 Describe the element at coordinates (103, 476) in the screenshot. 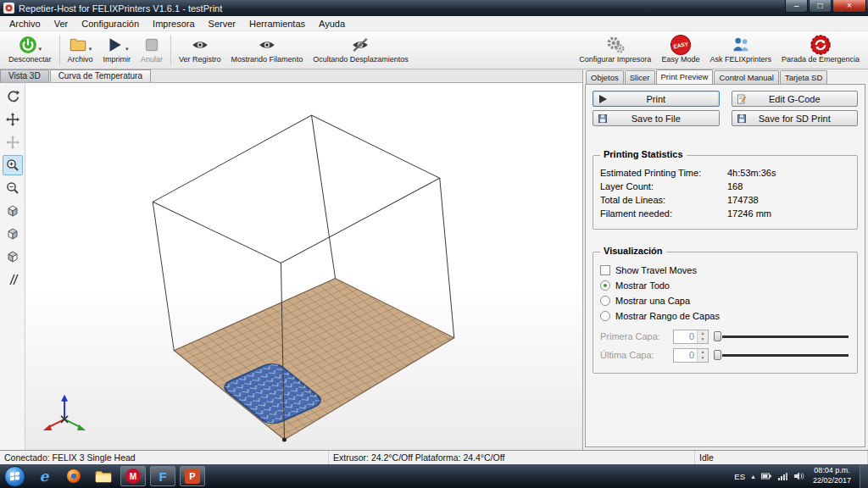

I see `folder-icon` at that location.